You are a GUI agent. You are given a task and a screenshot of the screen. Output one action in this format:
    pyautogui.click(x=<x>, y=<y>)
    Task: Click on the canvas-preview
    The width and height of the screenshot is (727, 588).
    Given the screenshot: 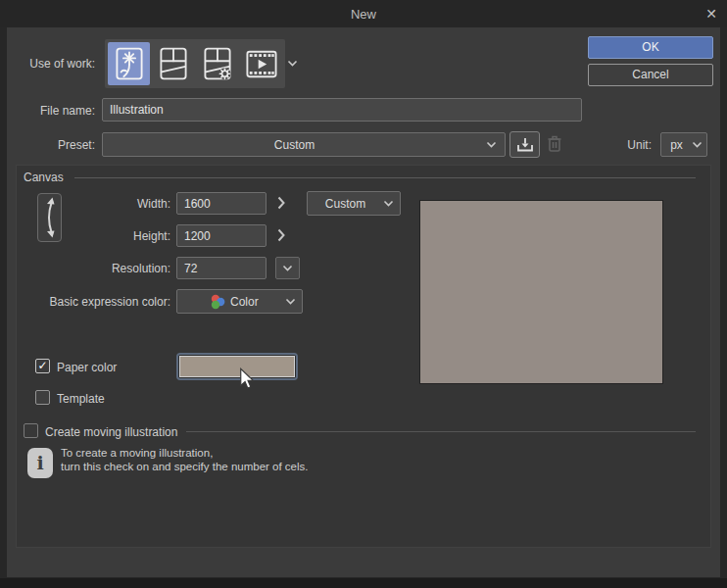 What is the action you would take?
    pyautogui.click(x=541, y=292)
    